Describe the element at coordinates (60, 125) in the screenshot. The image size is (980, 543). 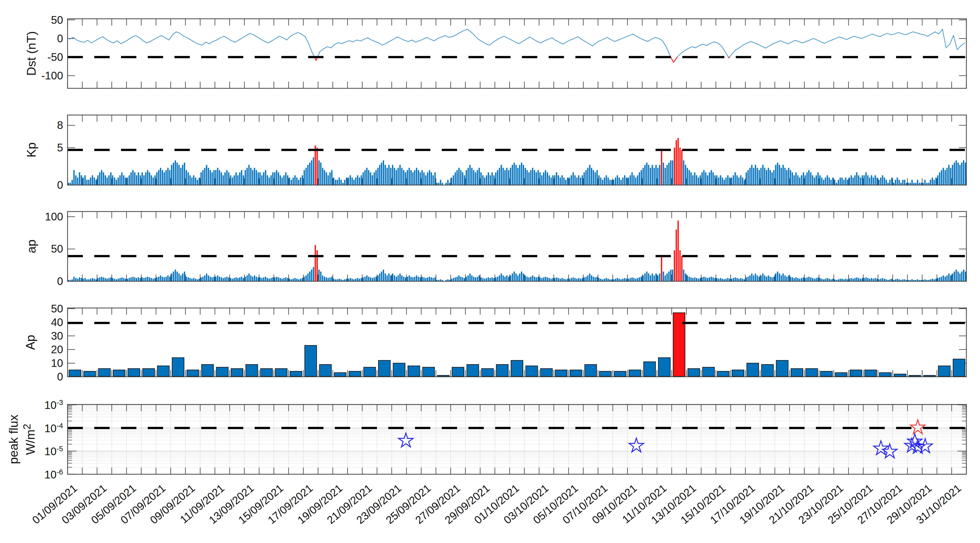
I see `y-tick-label: 8` at that location.